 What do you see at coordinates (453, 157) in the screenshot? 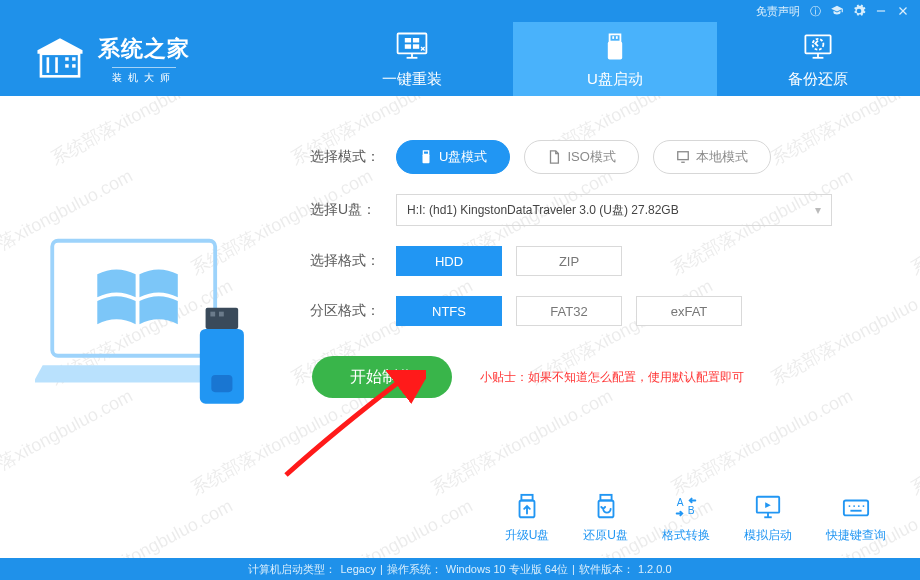
I see `mode-usb: U盘模式` at bounding box center [453, 157].